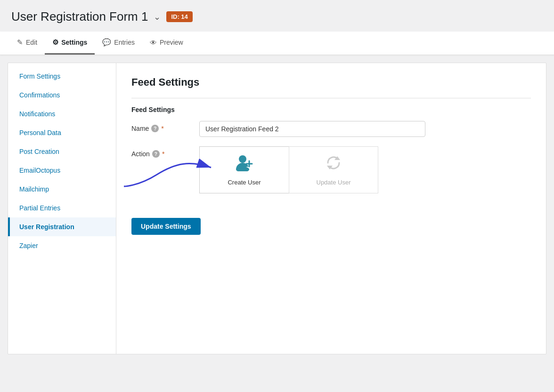 Image resolution: width=554 pixels, height=392 pixels. I want to click on action-options: Create User, so click(289, 170).